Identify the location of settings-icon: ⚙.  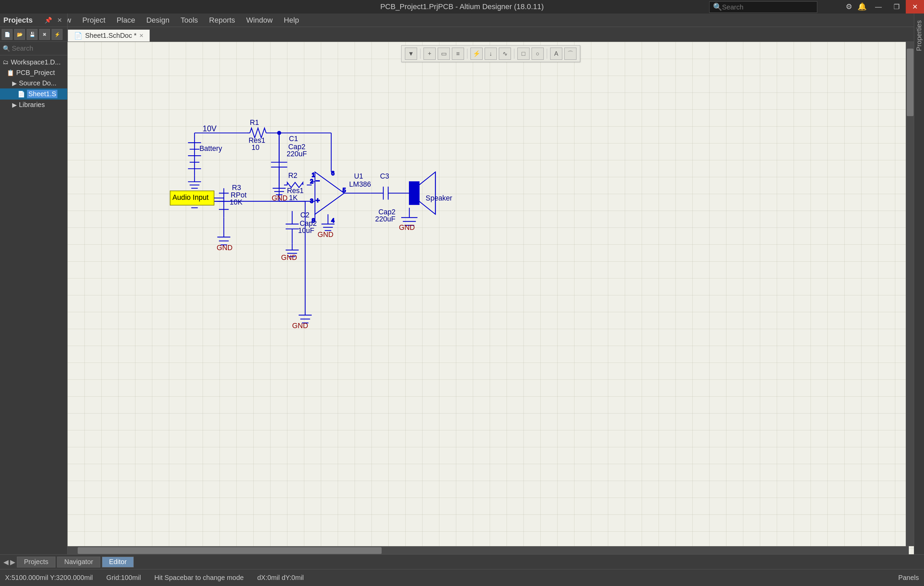
(849, 7).